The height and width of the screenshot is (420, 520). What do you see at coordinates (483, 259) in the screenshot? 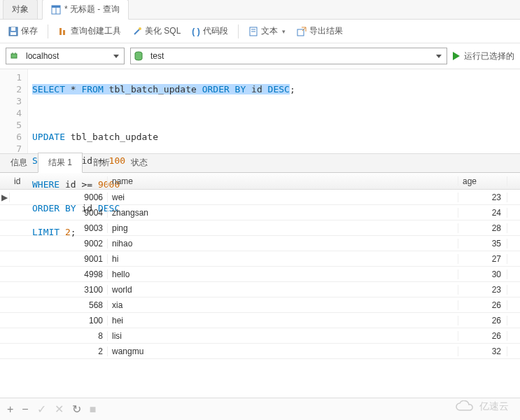
I see `cell-age: 27` at bounding box center [483, 259].